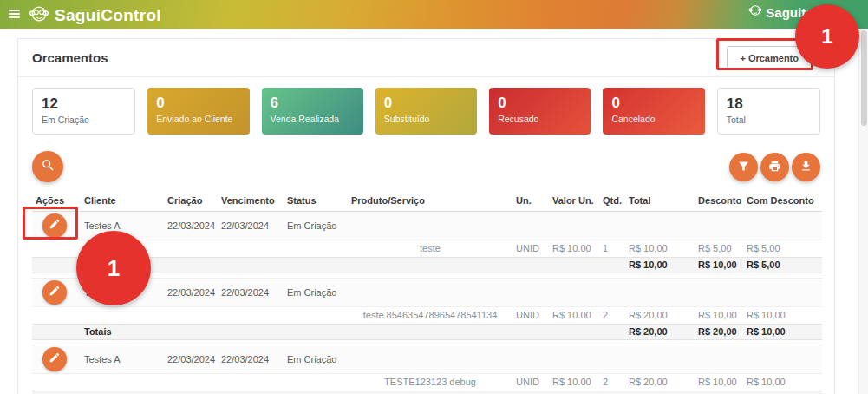 The height and width of the screenshot is (394, 868). I want to click on card-substituido: 0 Substituído, so click(427, 111).